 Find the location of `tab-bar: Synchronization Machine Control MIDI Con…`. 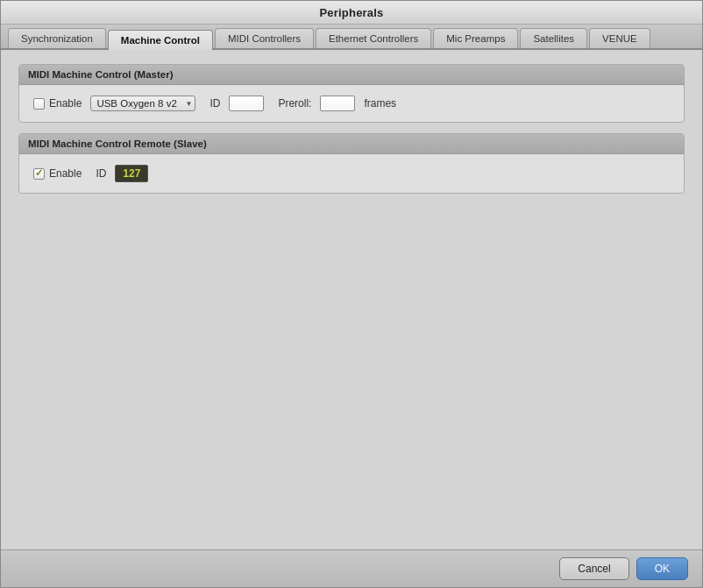

tab-bar: Synchronization Machine Control MIDI Con… is located at coordinates (352, 37).